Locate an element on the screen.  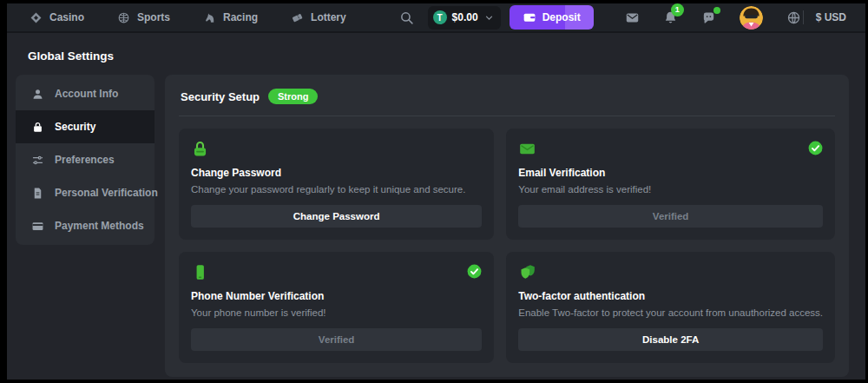
primary-nav: Casino Sports Racing Lottery is located at coordinates (187, 17).